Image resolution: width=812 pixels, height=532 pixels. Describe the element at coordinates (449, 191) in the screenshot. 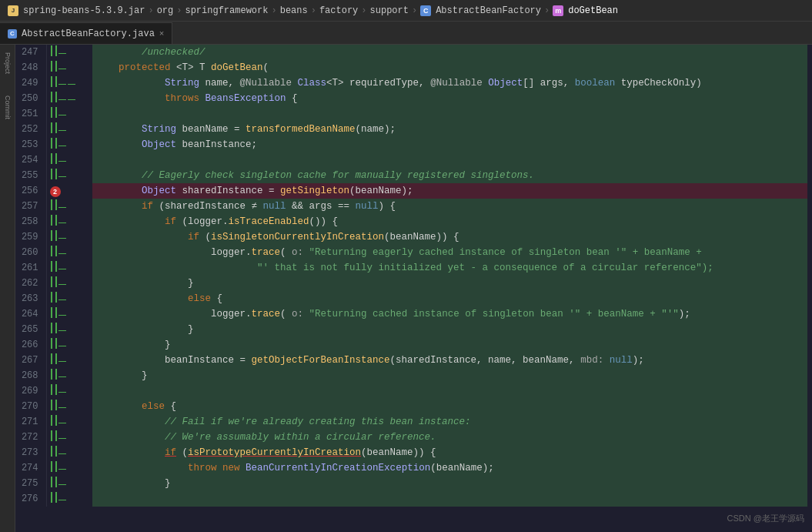

I see `code-line: Object sharedInstance = getSingleton(bea…` at that location.